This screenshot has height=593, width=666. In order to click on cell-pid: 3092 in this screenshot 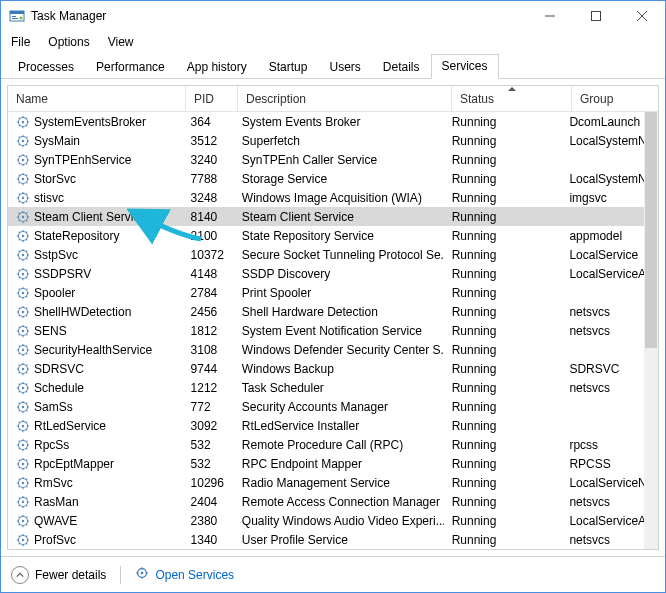, I will do `click(208, 426)`.